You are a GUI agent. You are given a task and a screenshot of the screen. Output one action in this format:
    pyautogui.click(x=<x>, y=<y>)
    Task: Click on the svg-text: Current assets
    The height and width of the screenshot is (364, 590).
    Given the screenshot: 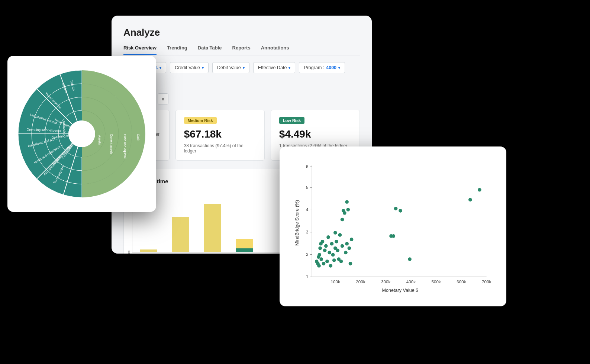 What is the action you would take?
    pyautogui.click(x=112, y=144)
    